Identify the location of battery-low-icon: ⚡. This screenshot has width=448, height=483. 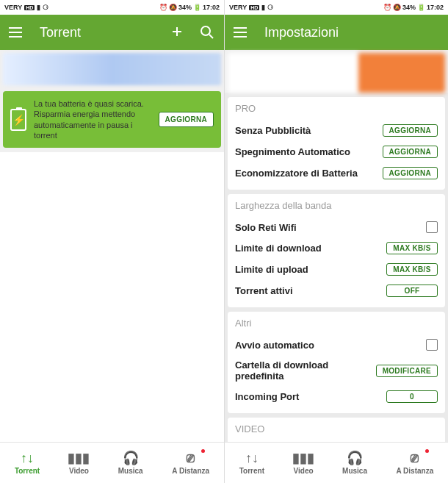
(18, 120).